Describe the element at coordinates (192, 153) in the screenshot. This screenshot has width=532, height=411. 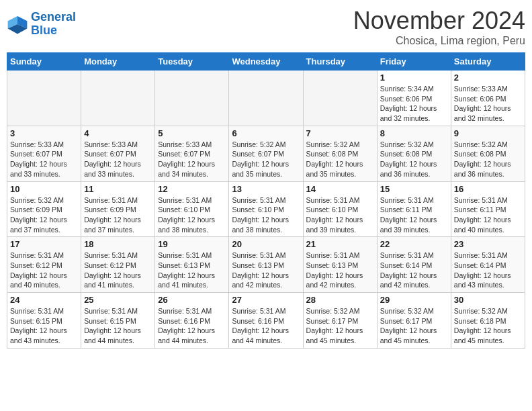
I see `calendar-cell: 5Sunrise: 5:33 AMSunset: 6:07 PMDaylight…` at that location.